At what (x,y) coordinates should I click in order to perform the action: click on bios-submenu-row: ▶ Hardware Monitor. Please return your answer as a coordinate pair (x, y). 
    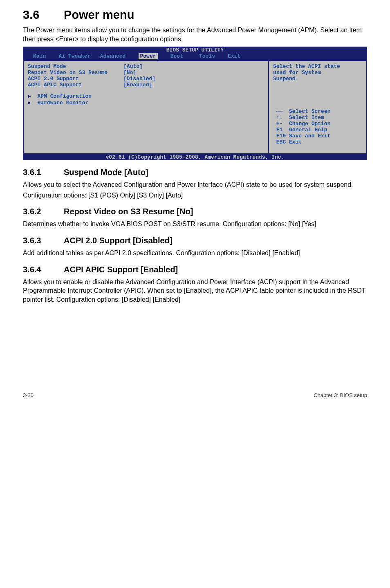
    Looking at the image, I should click on (146, 103).